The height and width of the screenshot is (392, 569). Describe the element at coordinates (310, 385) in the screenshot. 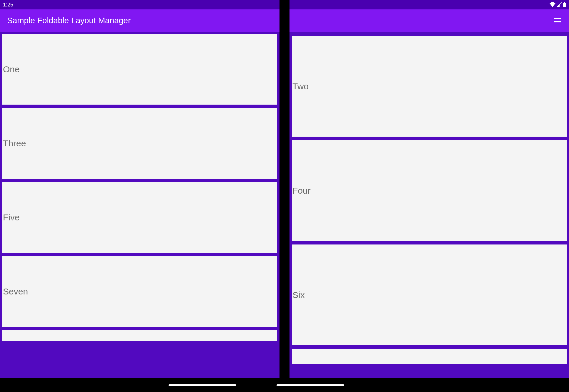

I see `nav-handle-right` at that location.